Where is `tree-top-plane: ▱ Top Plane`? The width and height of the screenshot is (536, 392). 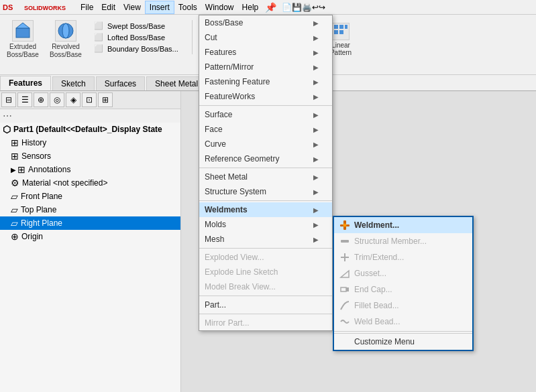 tree-top-plane: ▱ Top Plane is located at coordinates (90, 210).